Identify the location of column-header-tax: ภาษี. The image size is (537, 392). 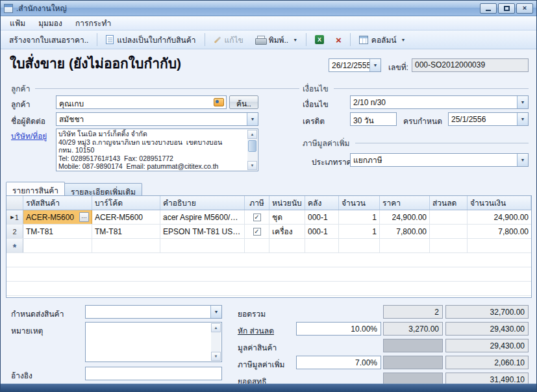
(257, 202).